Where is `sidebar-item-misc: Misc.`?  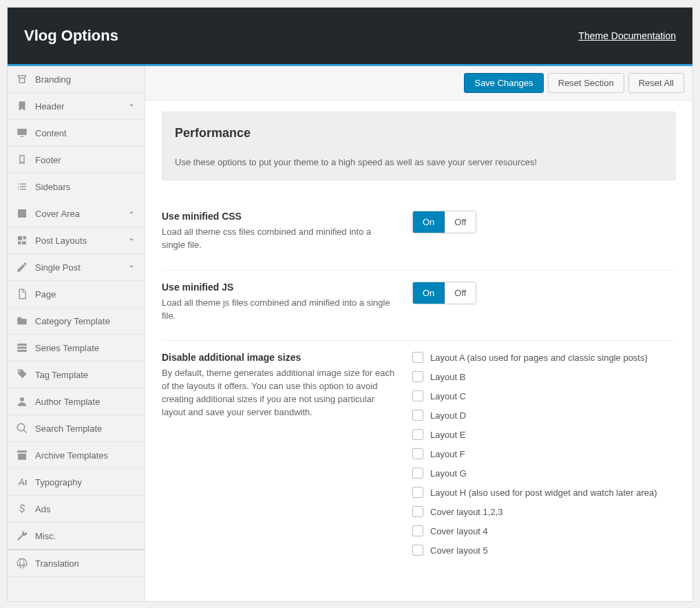 sidebar-item-misc: Misc. is located at coordinates (76, 536).